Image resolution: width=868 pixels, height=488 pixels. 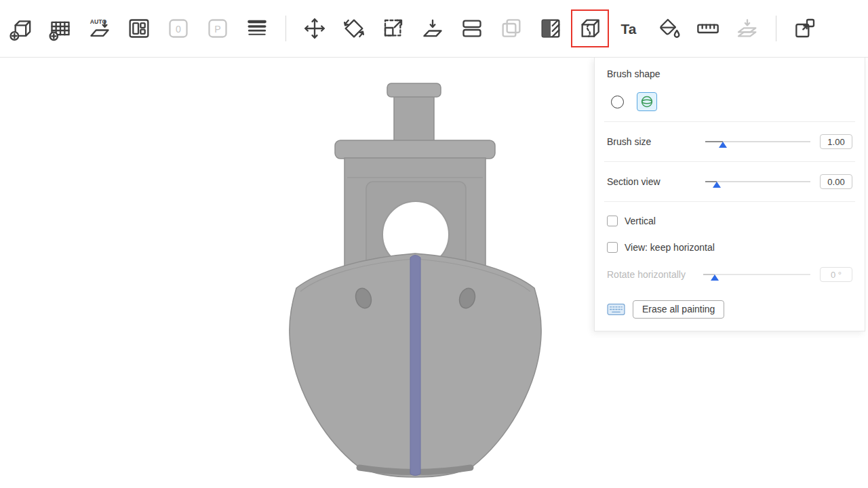 What do you see at coordinates (315, 28) in the screenshot?
I see `move-button` at bounding box center [315, 28].